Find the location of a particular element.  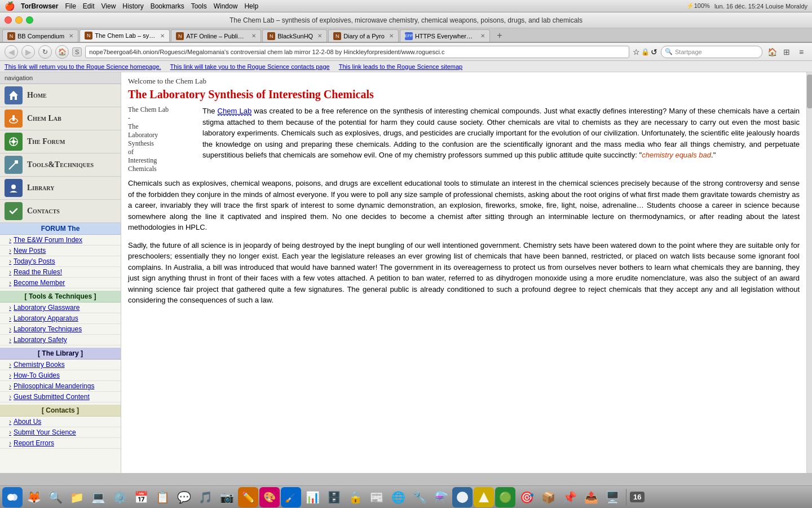

dock-icon-calendar: 📅 is located at coordinates (141, 497).